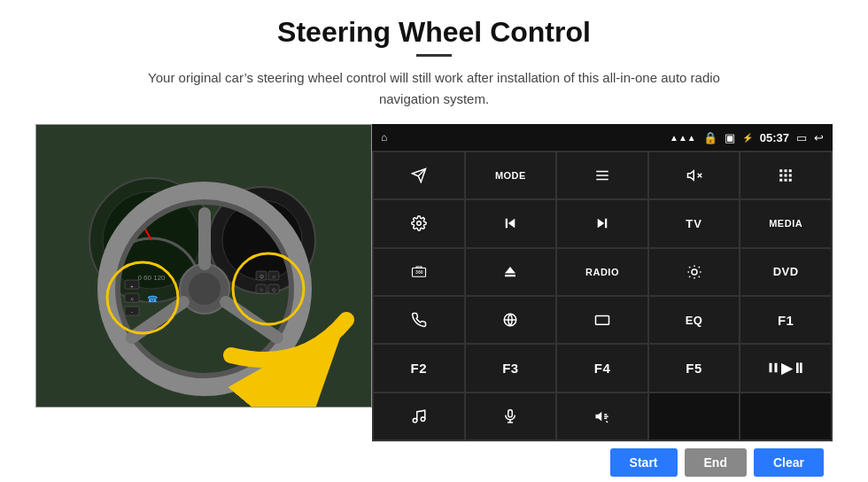 The height and width of the screenshot is (482, 868). Describe the element at coordinates (694, 272) in the screenshot. I see `btn-brightness` at that location.